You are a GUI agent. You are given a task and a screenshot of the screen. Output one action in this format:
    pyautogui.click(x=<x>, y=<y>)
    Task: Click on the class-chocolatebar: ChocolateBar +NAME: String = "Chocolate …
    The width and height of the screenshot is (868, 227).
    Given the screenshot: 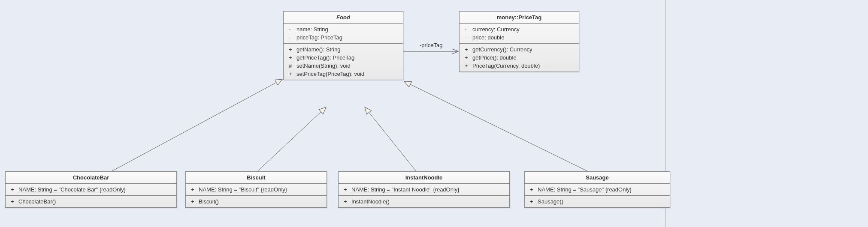 What is the action you would take?
    pyautogui.click(x=91, y=189)
    